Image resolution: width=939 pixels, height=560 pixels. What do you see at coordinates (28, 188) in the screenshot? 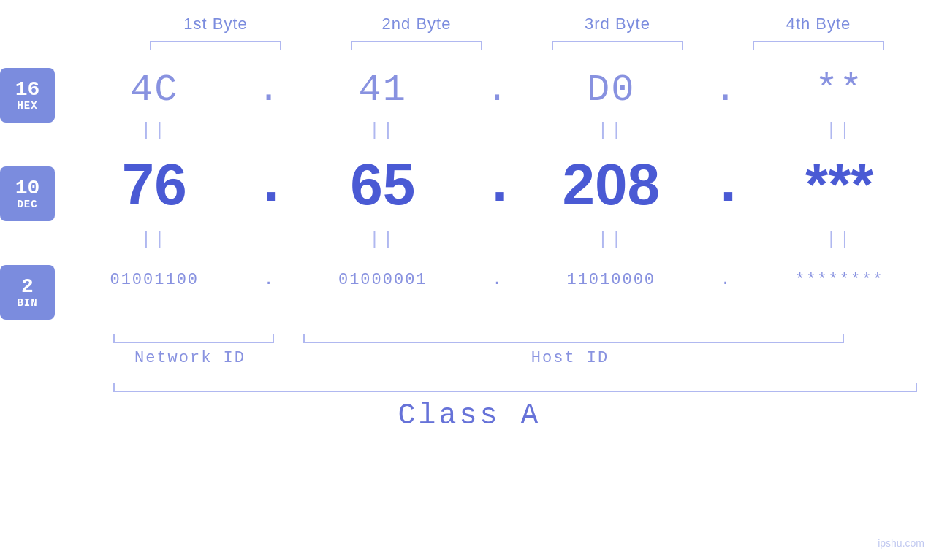
I see `dec-badge-number: 10` at bounding box center [28, 188].